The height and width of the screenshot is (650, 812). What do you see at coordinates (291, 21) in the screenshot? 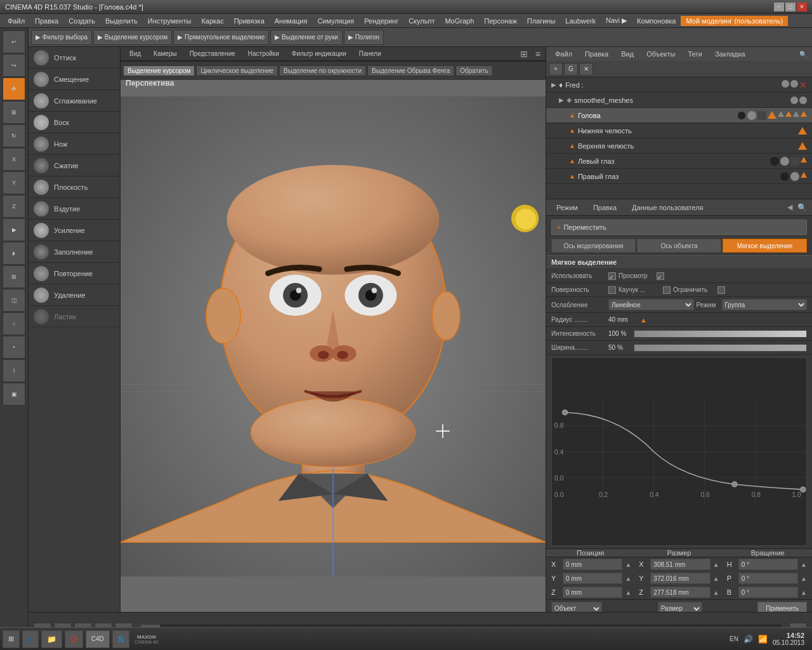
I see `menu-animation: Анимация` at bounding box center [291, 21].